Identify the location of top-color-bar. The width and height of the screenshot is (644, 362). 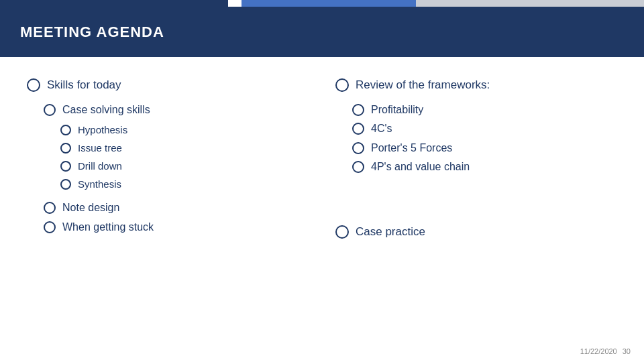
(322, 3).